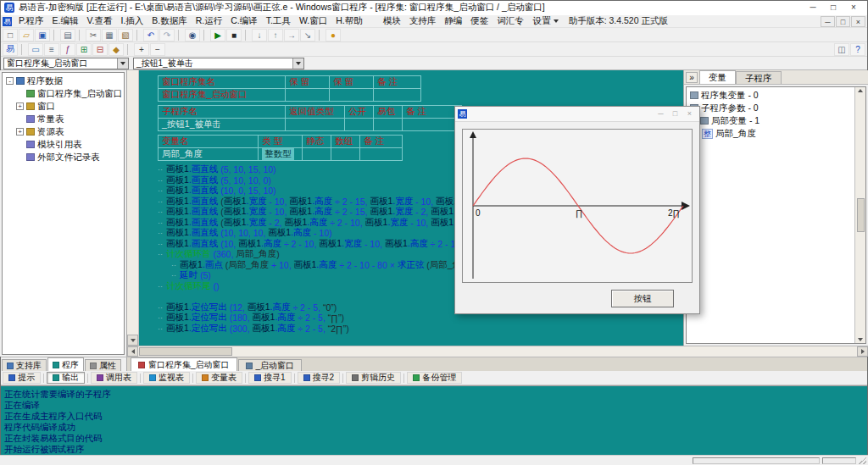 This screenshot has height=465, width=868. Describe the element at coordinates (142, 49) in the screenshot. I see `expand-all-button: +` at that location.